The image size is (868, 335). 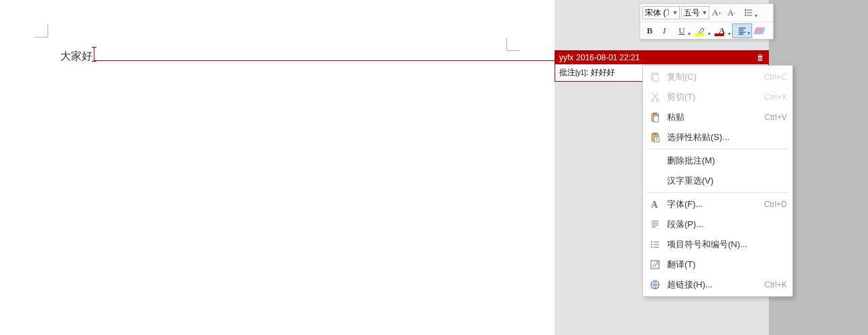 What do you see at coordinates (707, 21) in the screenshot?
I see `mini-toolbar: 宋体 (〕 ▼ 五号 ▼ A+ A- B I U A` at bounding box center [707, 21].